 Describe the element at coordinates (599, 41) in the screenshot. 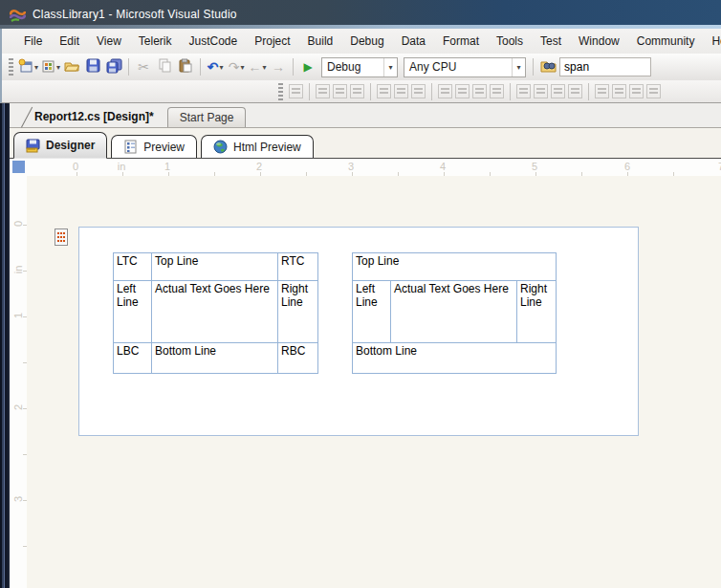

I see `menu-window: Window` at that location.